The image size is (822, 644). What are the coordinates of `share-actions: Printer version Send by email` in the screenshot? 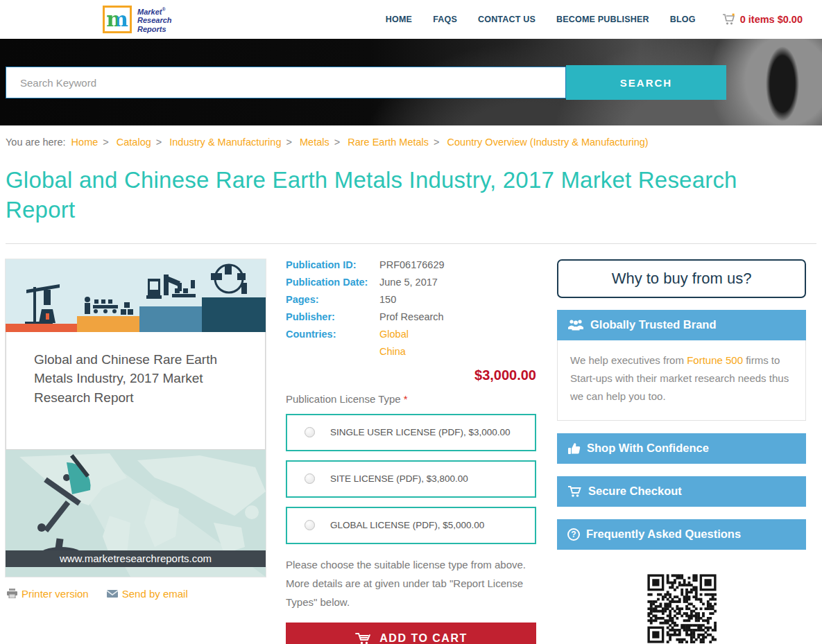 It's located at (136, 593).